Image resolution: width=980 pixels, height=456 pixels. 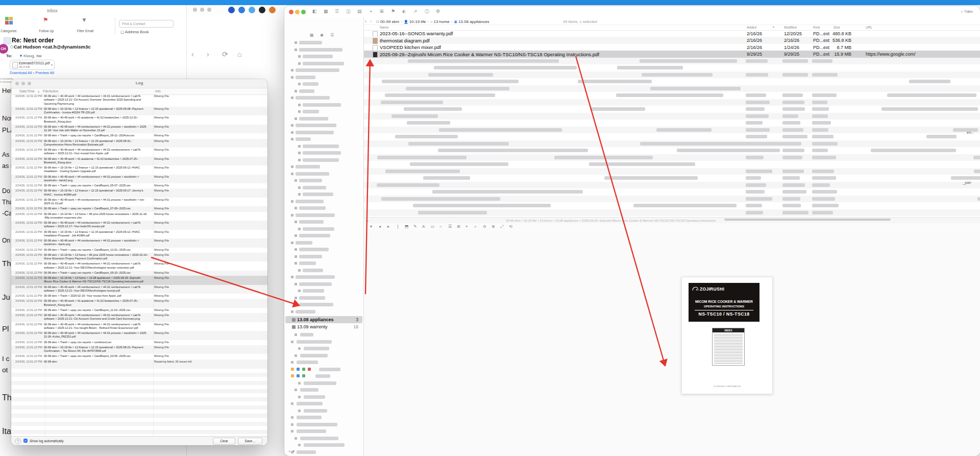 What do you see at coordinates (404, 11) in the screenshot?
I see `tag-icon: ⬖` at bounding box center [404, 11].